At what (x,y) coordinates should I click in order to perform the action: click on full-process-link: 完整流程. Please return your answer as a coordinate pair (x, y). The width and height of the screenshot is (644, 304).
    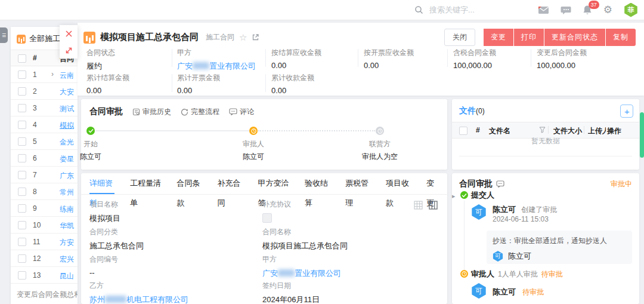
    Looking at the image, I should click on (200, 112).